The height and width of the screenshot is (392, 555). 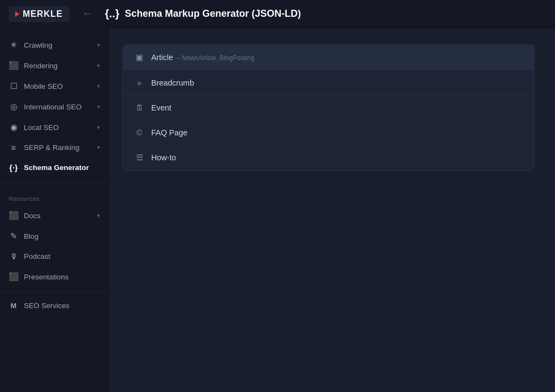 I want to click on faq-page-schema-icon: ©, so click(x=139, y=132).